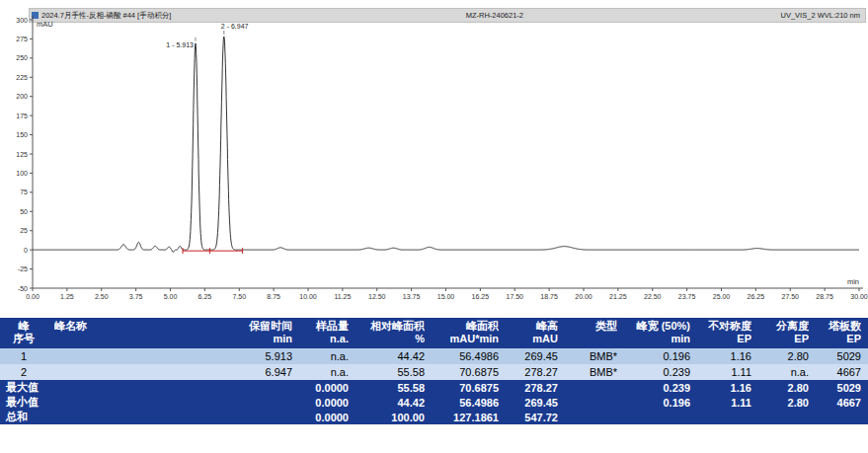 Image resolution: width=868 pixels, height=453 pixels. I want to click on y-tick-label: 200, so click(22, 97).